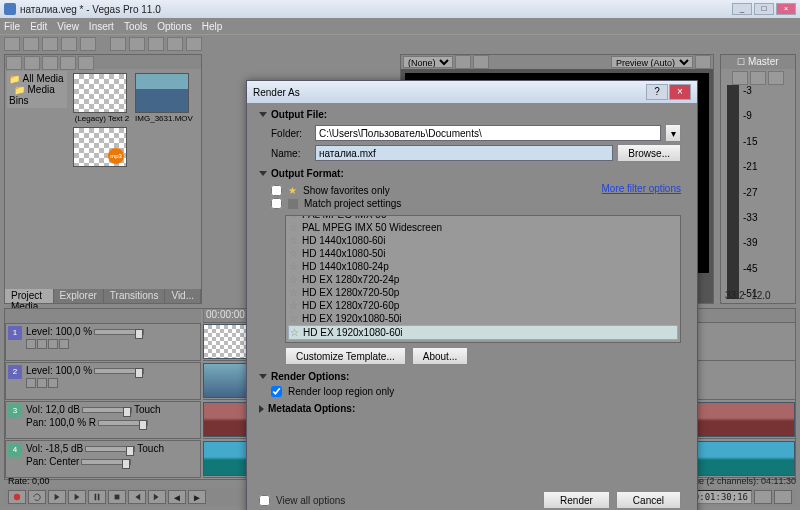 The image size is (800, 510). Describe the element at coordinates (763, 497) in the screenshot. I see `tool-a` at that location.